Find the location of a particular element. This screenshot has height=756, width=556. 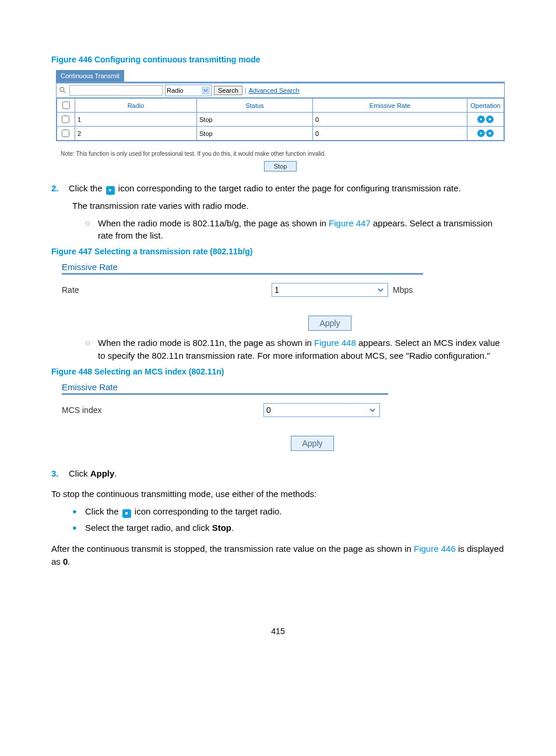

sub-bullet: ○ When the radio mode is 802.11a/b/g, th… is located at coordinates (295, 230).